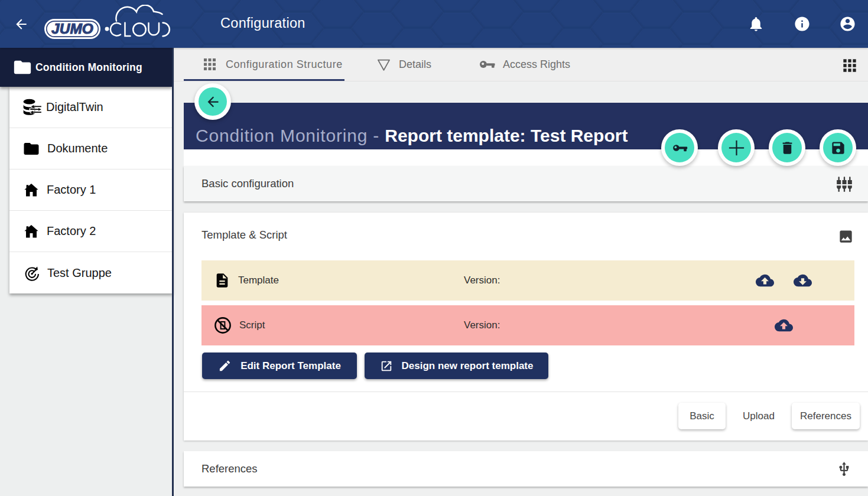  I want to click on svg-text: JUMO, so click(72, 28).